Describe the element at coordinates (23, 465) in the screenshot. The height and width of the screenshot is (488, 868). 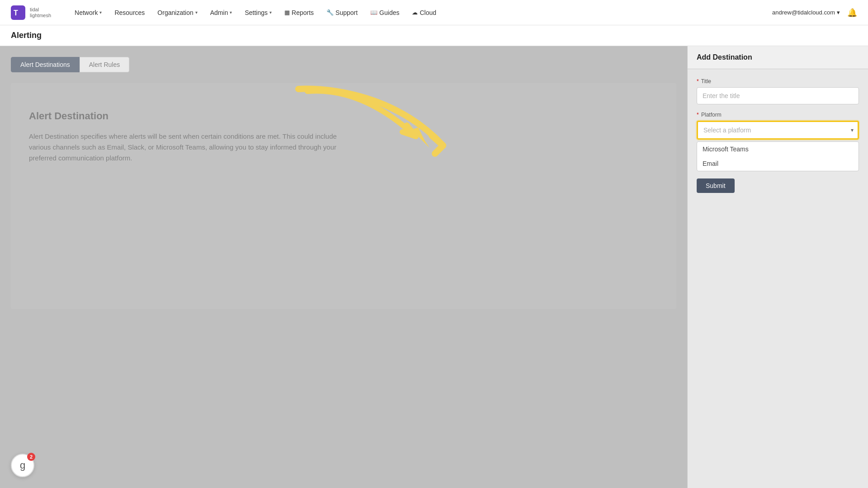
I see `avatar-container: g 2` at that location.